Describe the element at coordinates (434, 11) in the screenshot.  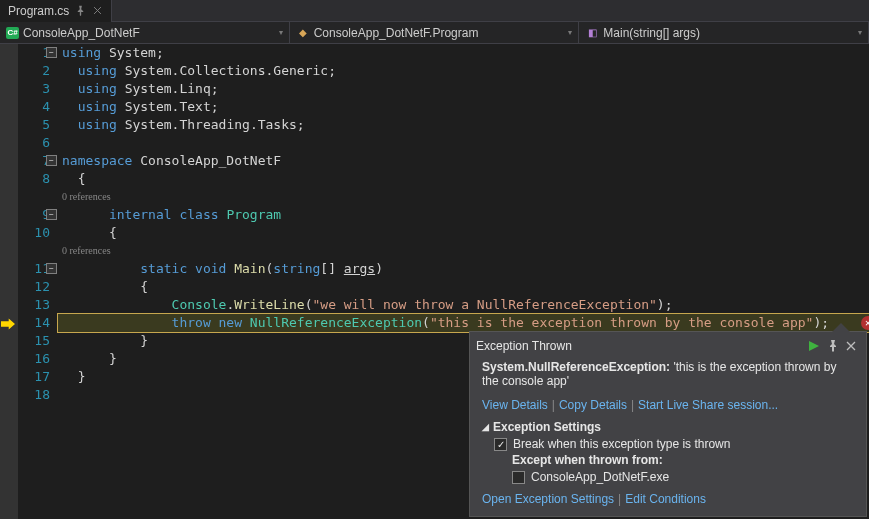
I see `tab-bar: Program.cs` at that location.